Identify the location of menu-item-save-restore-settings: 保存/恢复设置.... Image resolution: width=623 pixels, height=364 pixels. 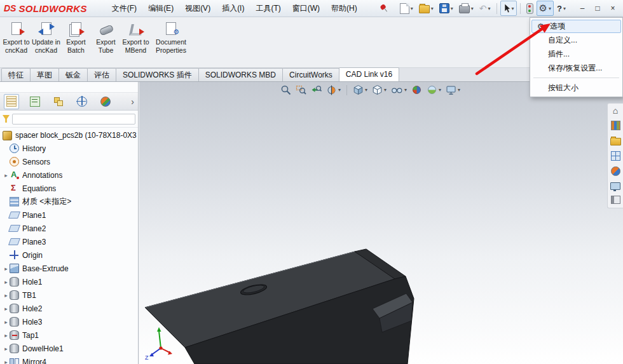
(576, 68).